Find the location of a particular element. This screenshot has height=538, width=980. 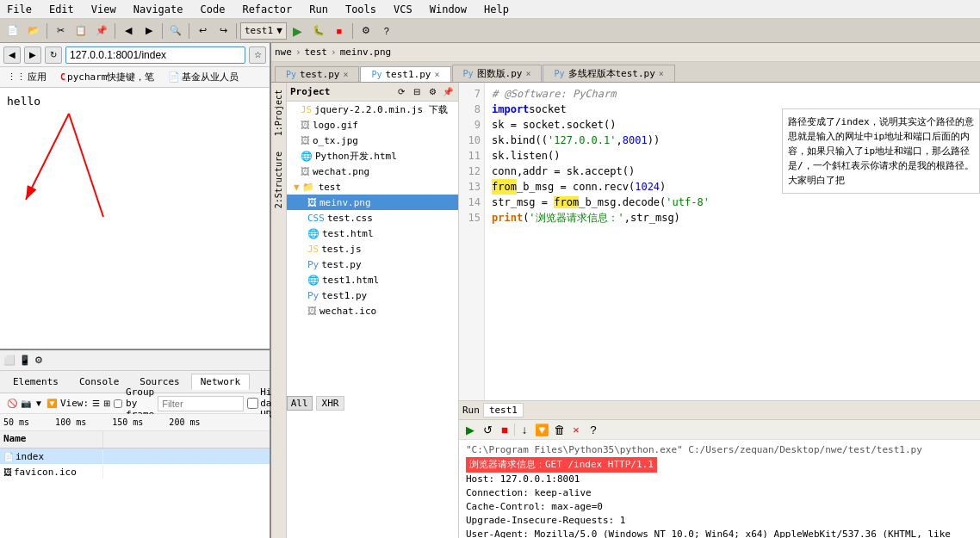

new-file-btn: 📄 is located at coordinates (13, 31).